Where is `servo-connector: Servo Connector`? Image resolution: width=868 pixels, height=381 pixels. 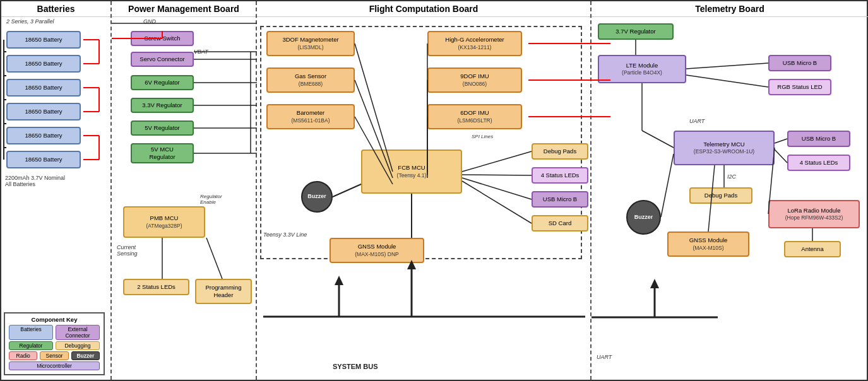
servo-connector: Servo Connector is located at coordinates (162, 59).